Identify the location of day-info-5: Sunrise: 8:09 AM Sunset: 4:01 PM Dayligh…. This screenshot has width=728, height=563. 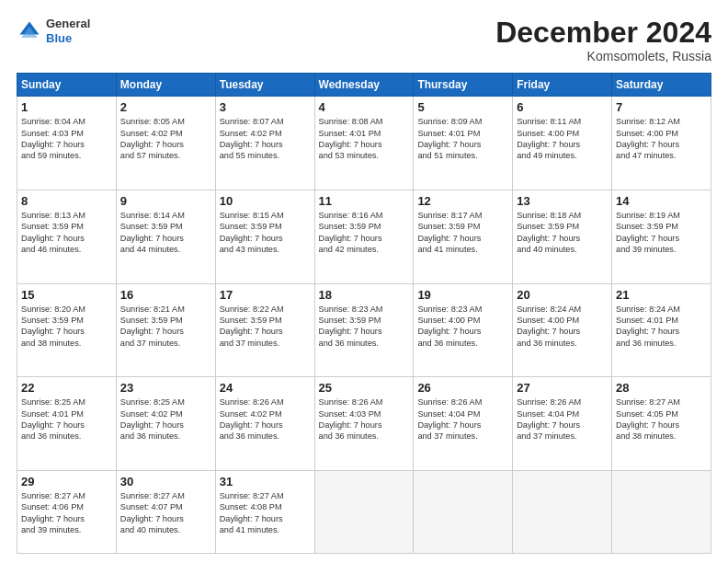
(463, 139).